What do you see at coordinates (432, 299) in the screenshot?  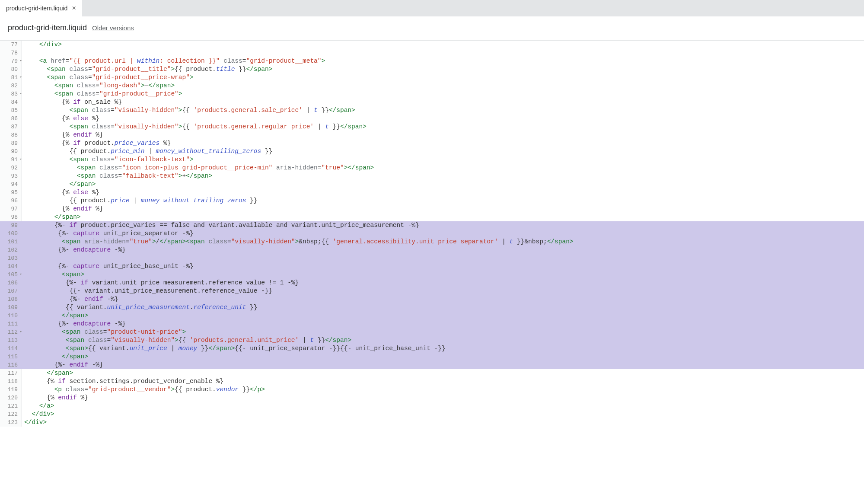 I see `code-line: 108 {%- endif -%}` at bounding box center [432, 299].